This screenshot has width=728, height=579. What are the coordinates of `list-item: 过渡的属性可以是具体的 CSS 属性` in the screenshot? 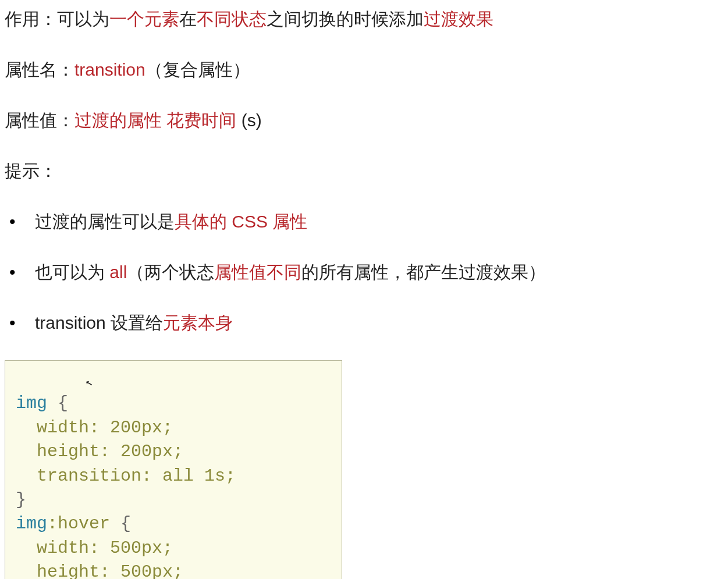 It's located at (364, 221).